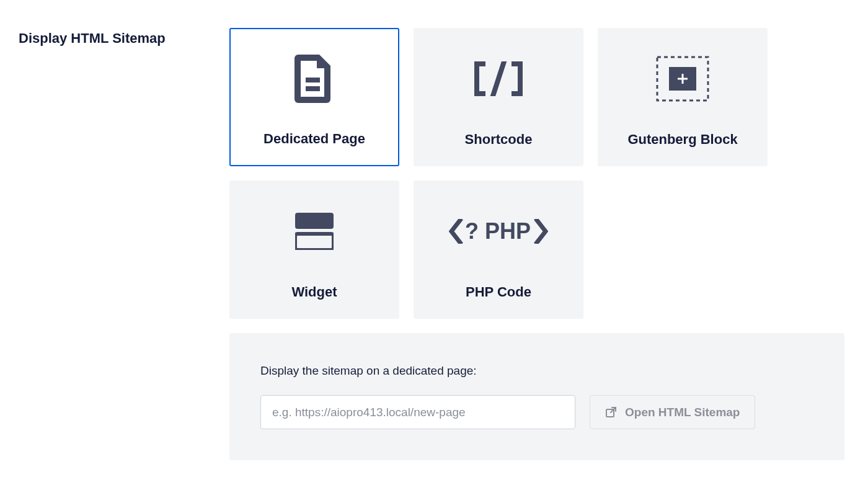  Describe the element at coordinates (314, 139) in the screenshot. I see `option-label: Dedicated Page` at that location.